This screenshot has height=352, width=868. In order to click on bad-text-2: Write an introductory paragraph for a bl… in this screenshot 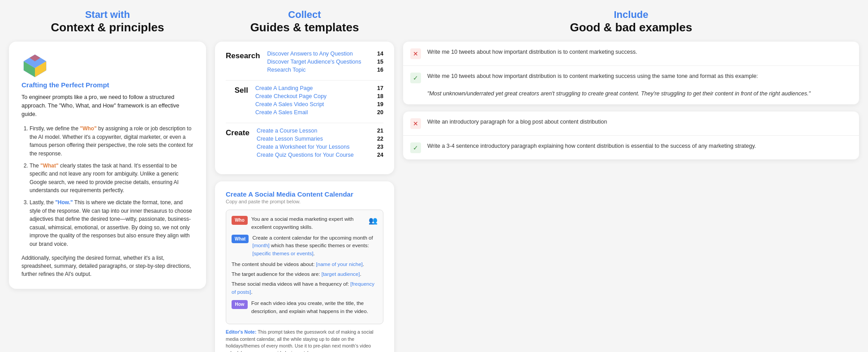, I will do `click(517, 122)`.